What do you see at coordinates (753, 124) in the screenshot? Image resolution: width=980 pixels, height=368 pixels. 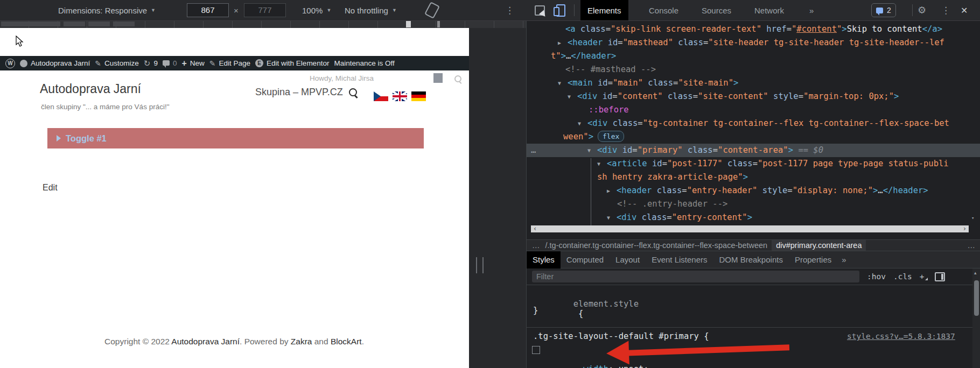 I see `tree-row: ▼<div class="tg-container tg-container--…` at bounding box center [753, 124].